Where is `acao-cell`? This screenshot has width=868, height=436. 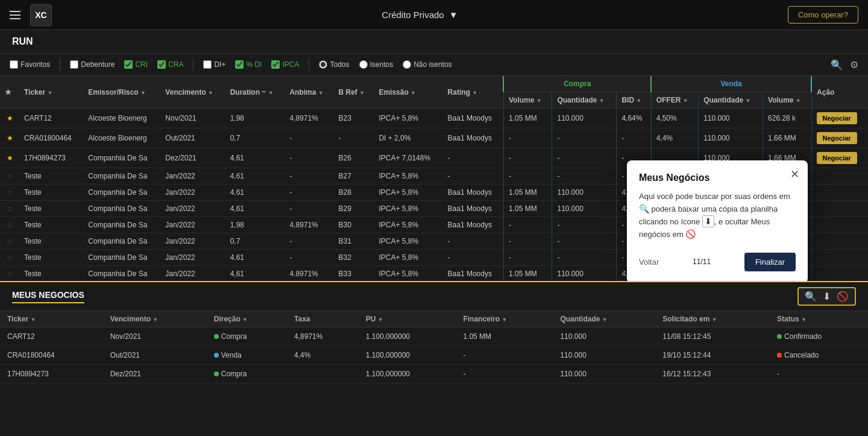 acao-cell is located at coordinates (840, 209).